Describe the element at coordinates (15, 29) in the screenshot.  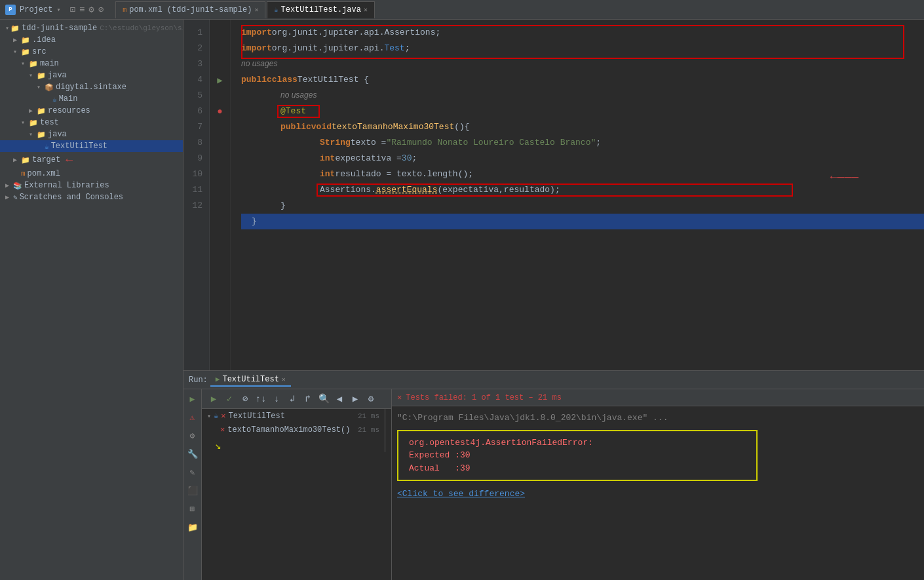
I see `project-folder-icon: 📁` at that location.